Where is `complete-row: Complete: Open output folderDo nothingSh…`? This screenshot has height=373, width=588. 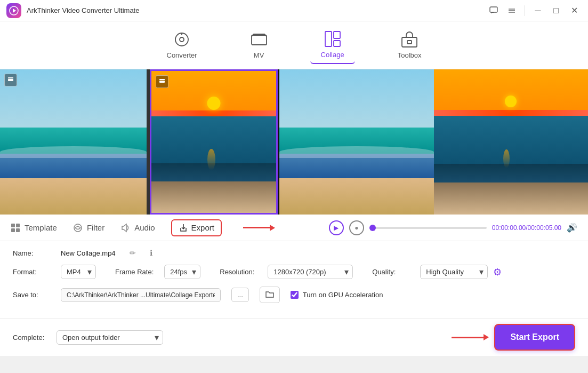 complete-row: Complete: Open output folderDo nothingSh… is located at coordinates (88, 337).